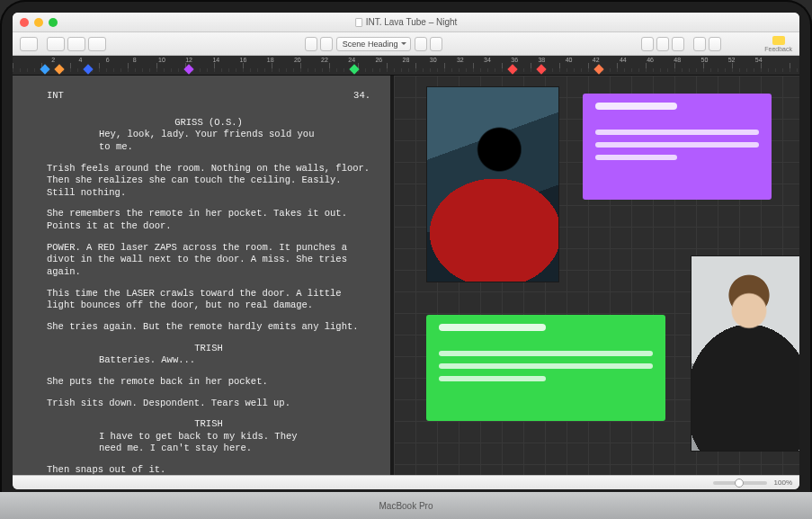  What do you see at coordinates (76, 44) in the screenshot?
I see `toolbar-button-script` at bounding box center [76, 44].